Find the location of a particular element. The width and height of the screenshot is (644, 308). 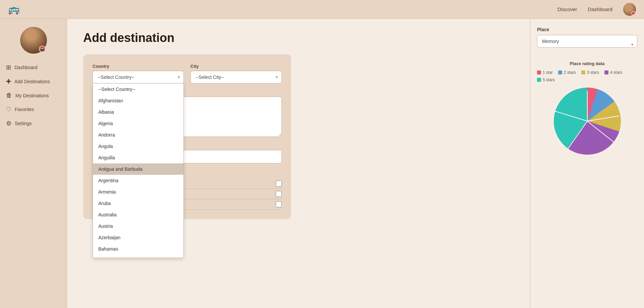

sidebar-label-dashboard: Dashboard is located at coordinates (26, 67).